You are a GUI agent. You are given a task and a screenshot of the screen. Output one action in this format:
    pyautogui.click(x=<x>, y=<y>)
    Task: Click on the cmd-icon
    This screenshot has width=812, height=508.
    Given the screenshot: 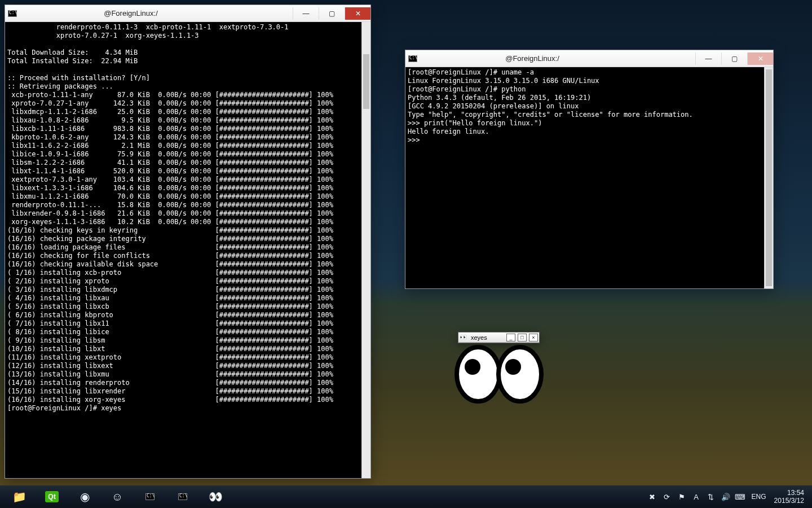 What is the action you would take?
    pyautogui.click(x=150, y=497)
    